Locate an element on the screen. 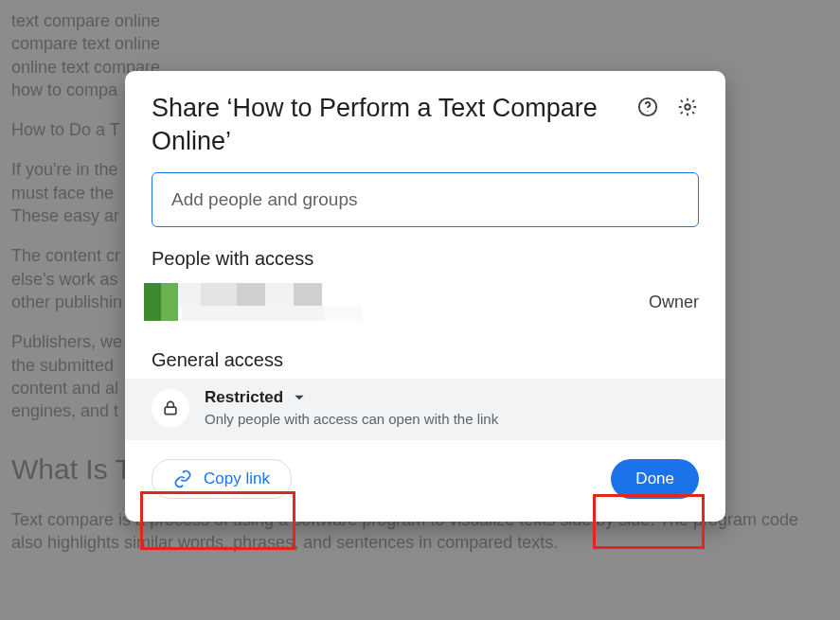 This screenshot has height=620, width=840. chevron-down-icon is located at coordinates (299, 398).